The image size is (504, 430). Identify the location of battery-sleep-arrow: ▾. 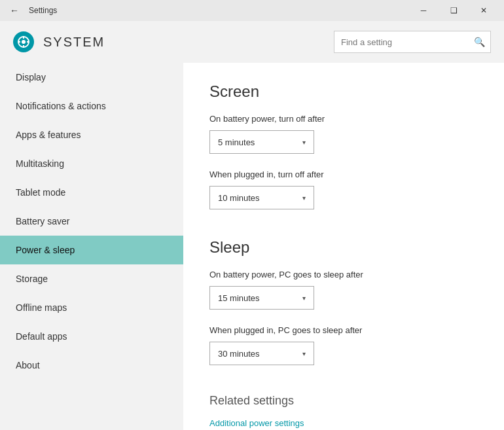
(304, 298).